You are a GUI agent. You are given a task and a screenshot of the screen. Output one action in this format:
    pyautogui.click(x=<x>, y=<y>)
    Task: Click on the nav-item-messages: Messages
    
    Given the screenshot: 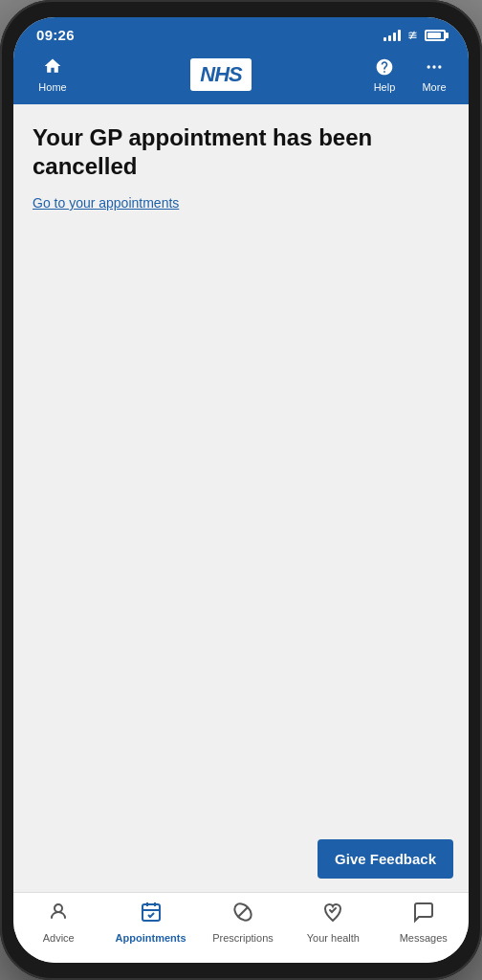 What is the action you would take?
    pyautogui.click(x=424, y=923)
    